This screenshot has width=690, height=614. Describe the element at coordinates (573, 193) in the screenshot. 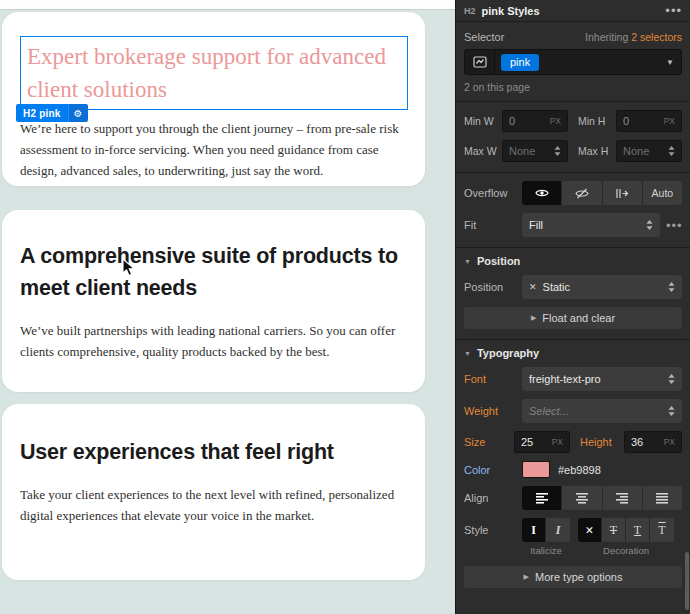

I see `overflow-row: Overflow Auto` at that location.